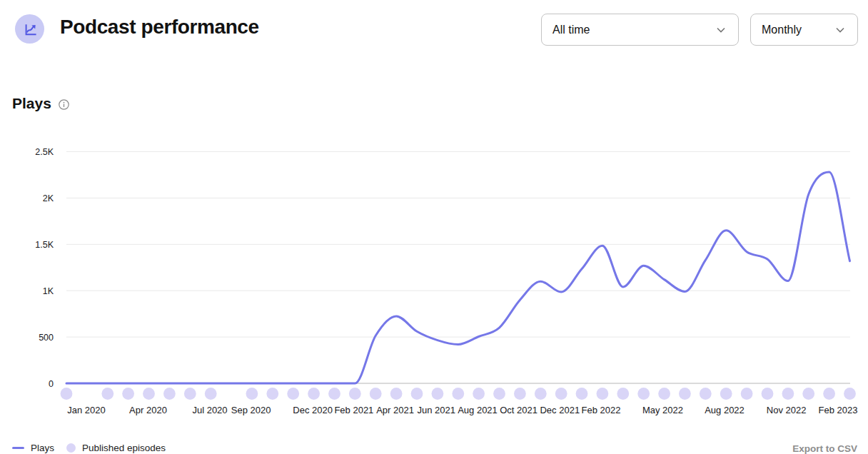  Describe the element at coordinates (640, 30) in the screenshot. I see `time-range-dropdown: All time` at that location.